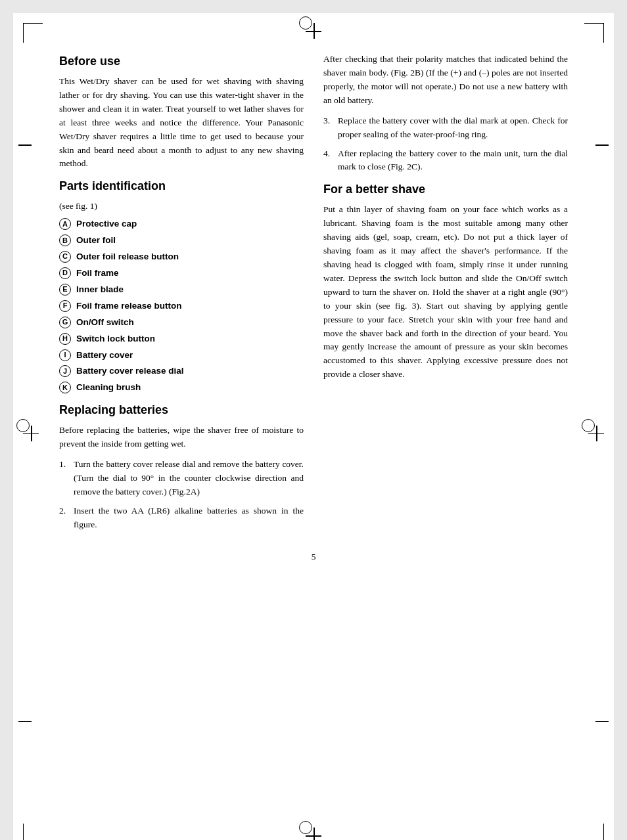 The image size is (627, 840). What do you see at coordinates (181, 495) in the screenshot?
I see `replacing-batteries-steps-left: 1. Turn the battery cover release dial a…` at bounding box center [181, 495].